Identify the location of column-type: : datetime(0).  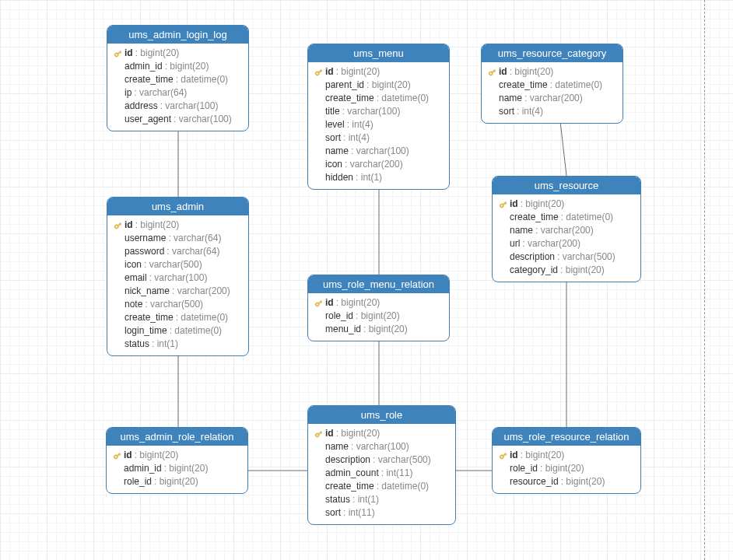
(403, 98).